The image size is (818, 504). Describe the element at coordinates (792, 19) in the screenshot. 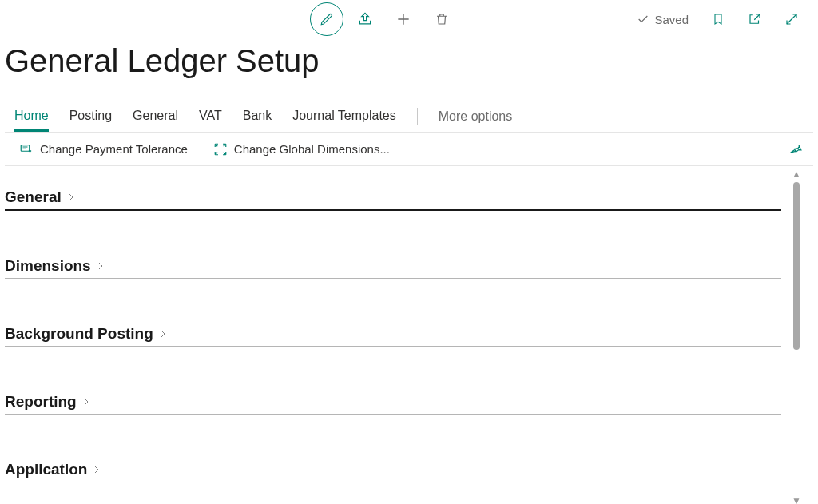

I see `expand-button` at that location.